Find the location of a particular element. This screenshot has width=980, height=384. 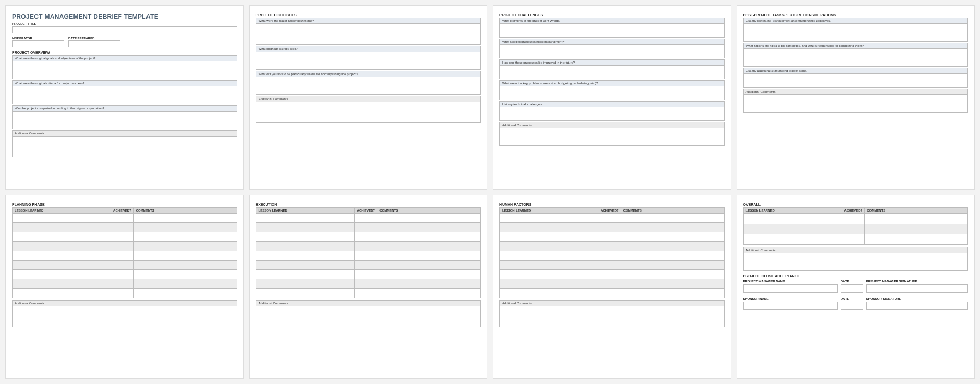

moderator-input is located at coordinates (38, 44).